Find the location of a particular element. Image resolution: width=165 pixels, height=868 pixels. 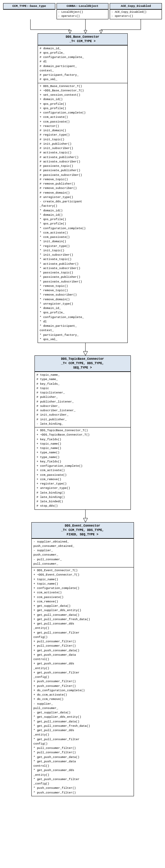

middle-arrow-svg is located at coordinates (84, 349).